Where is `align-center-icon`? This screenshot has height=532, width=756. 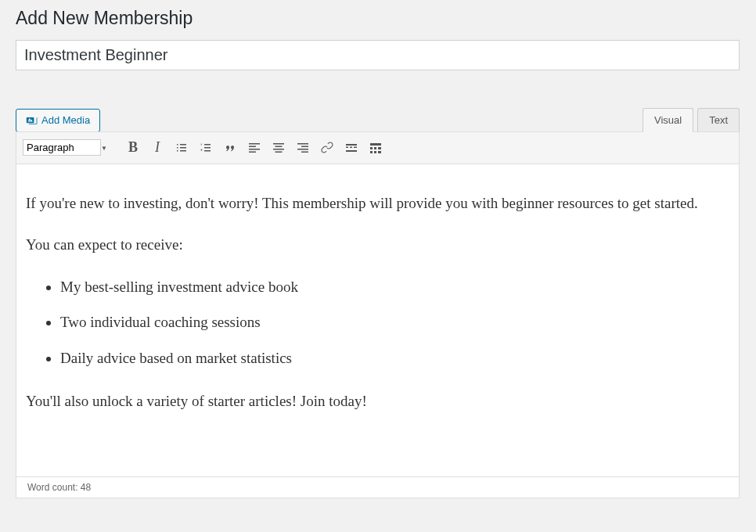
align-center-icon is located at coordinates (279, 148).